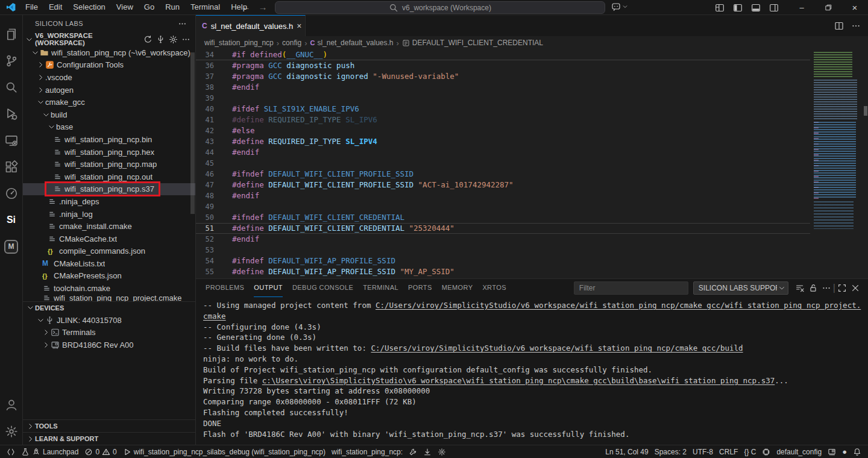 Image resolution: width=868 pixels, height=458 pixels. What do you see at coordinates (518, 381) in the screenshot?
I see `output-link: c:\Users\viroy\SimplicityStudio\v6_works…` at bounding box center [518, 381].